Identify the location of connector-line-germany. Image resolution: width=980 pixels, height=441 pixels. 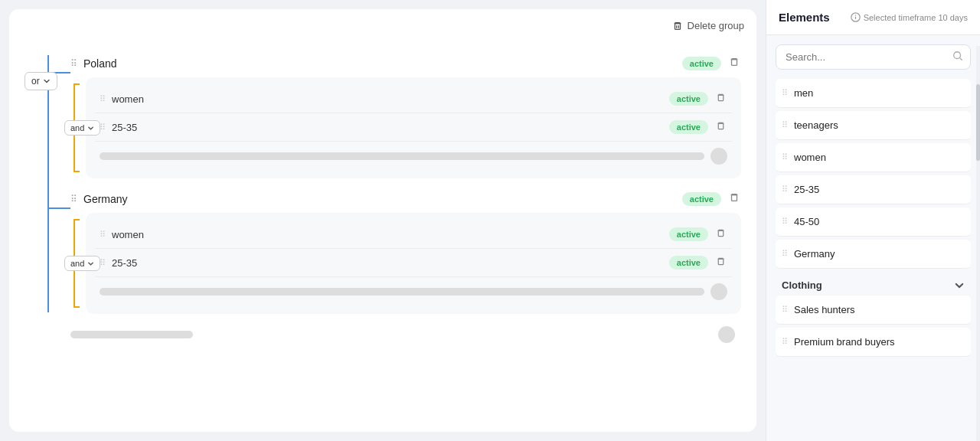
(59, 208).